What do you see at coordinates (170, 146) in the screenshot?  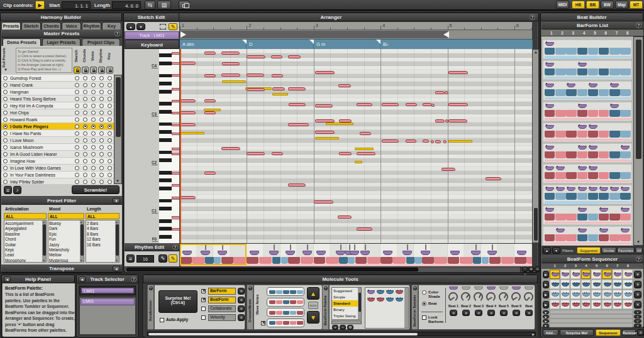 I see `piano-keyboard` at bounding box center [170, 146].